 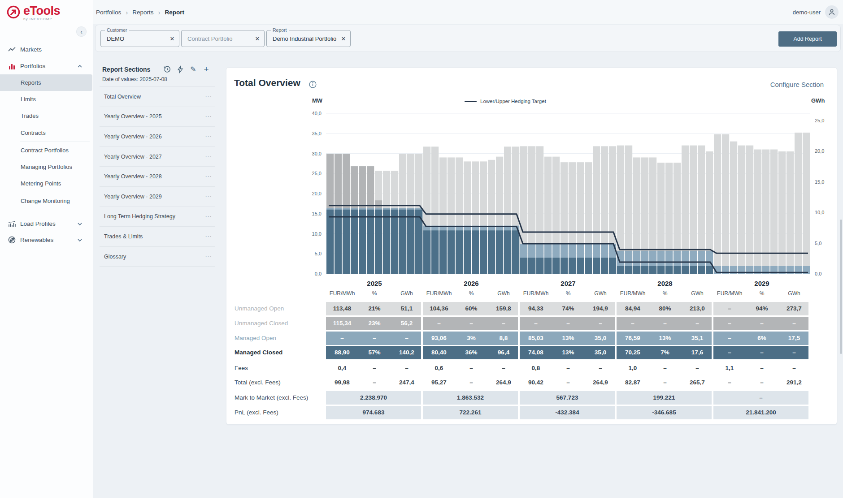 What do you see at coordinates (374, 413) in the screenshot?
I see `table-cell: 974.683` at bounding box center [374, 413].